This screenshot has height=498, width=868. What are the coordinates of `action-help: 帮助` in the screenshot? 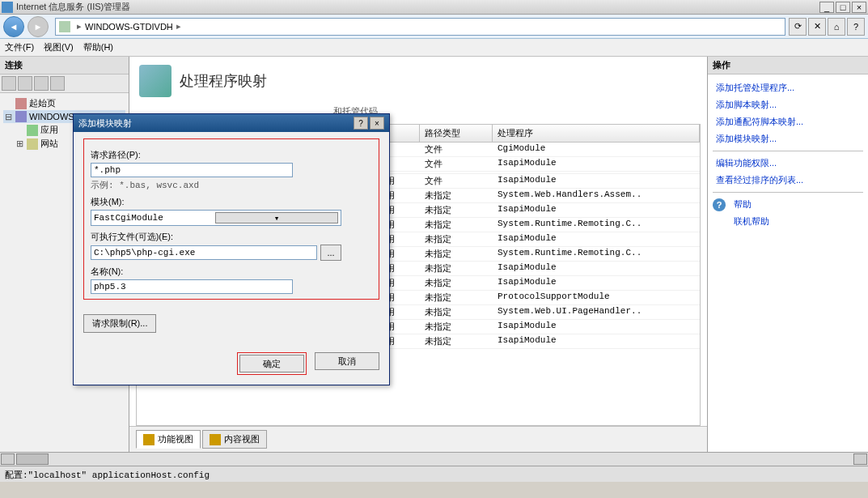 It's located at (743, 204).